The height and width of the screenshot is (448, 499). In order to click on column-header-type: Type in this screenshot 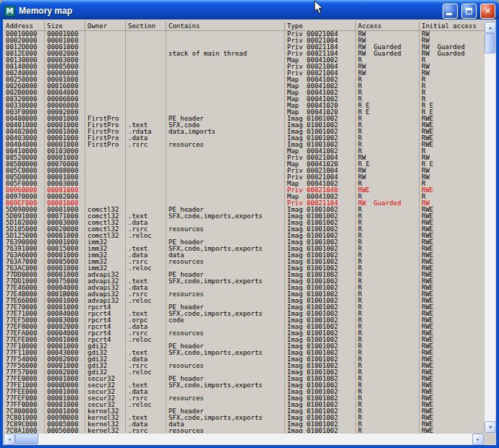, I will do `click(320, 26)`.